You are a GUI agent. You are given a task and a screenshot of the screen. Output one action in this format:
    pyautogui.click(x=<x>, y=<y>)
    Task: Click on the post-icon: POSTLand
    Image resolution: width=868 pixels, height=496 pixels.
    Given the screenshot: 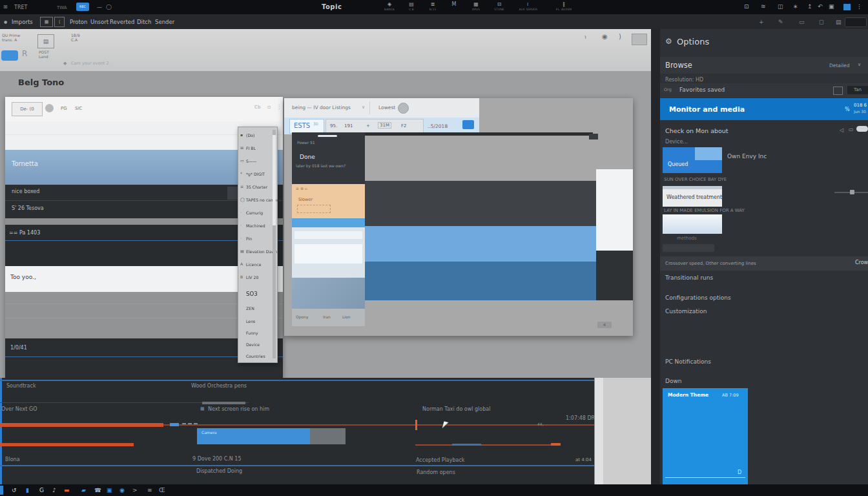 What is the action you would take?
    pyautogui.click(x=44, y=54)
    